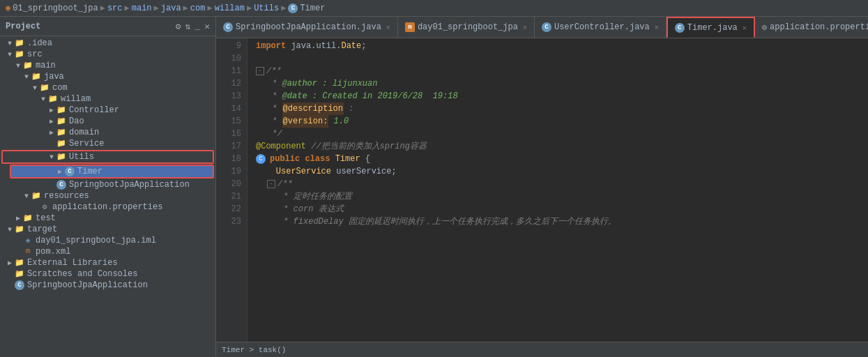  I want to click on tree-item-service: 📁 Service, so click(107, 144).